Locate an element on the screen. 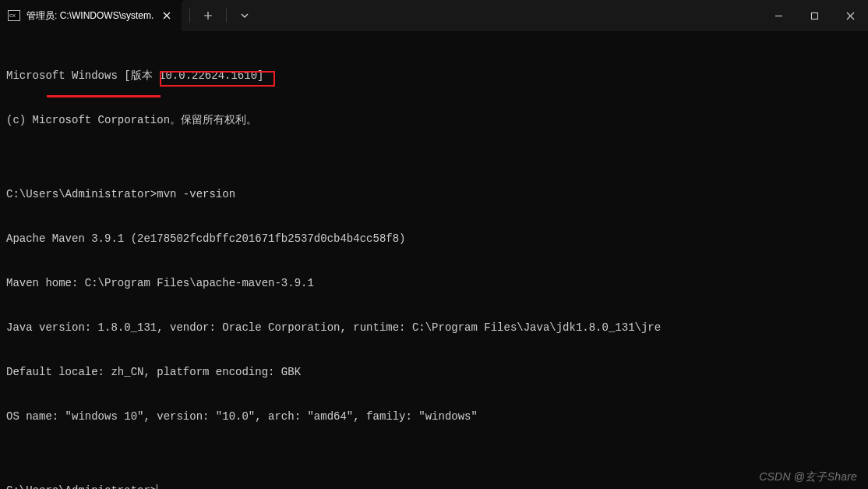  tab-separator is located at coordinates (190, 16).